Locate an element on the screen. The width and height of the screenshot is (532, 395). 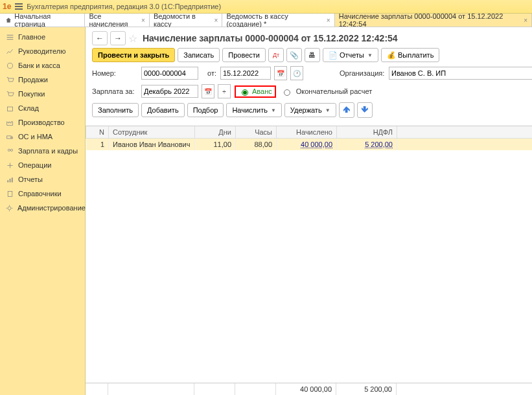
radio-advance is located at coordinates (245, 93).